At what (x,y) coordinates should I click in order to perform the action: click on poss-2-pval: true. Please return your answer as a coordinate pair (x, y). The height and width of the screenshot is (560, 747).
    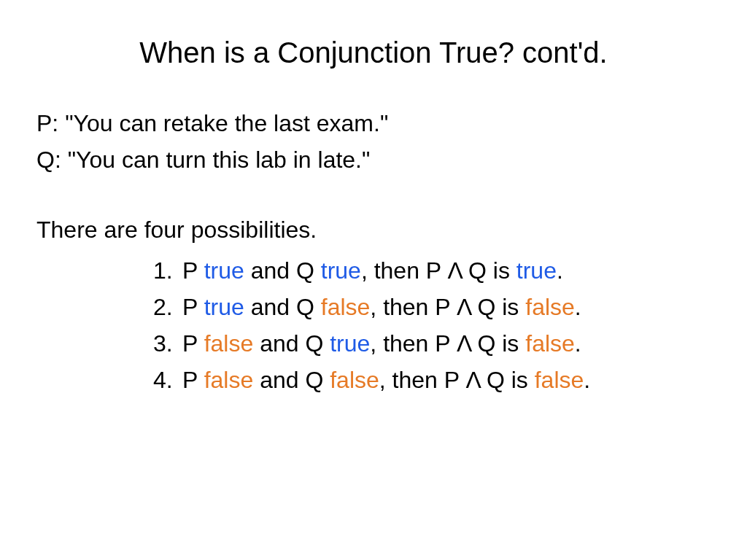
    Looking at the image, I should click on (225, 307).